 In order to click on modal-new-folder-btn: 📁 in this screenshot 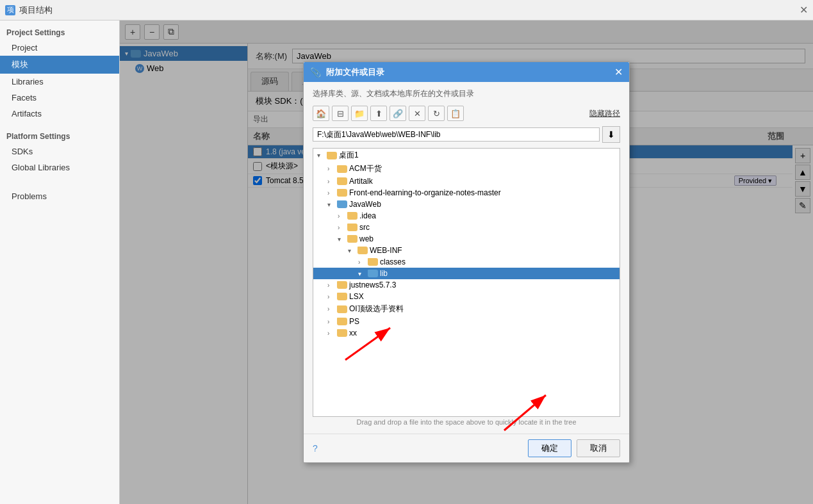, I will do `click(359, 113)`.